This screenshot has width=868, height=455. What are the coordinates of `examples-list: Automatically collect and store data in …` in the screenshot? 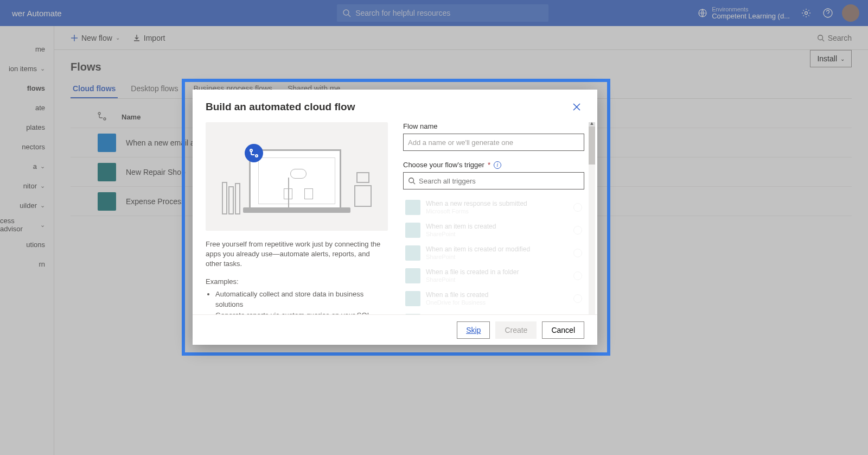 It's located at (297, 302).